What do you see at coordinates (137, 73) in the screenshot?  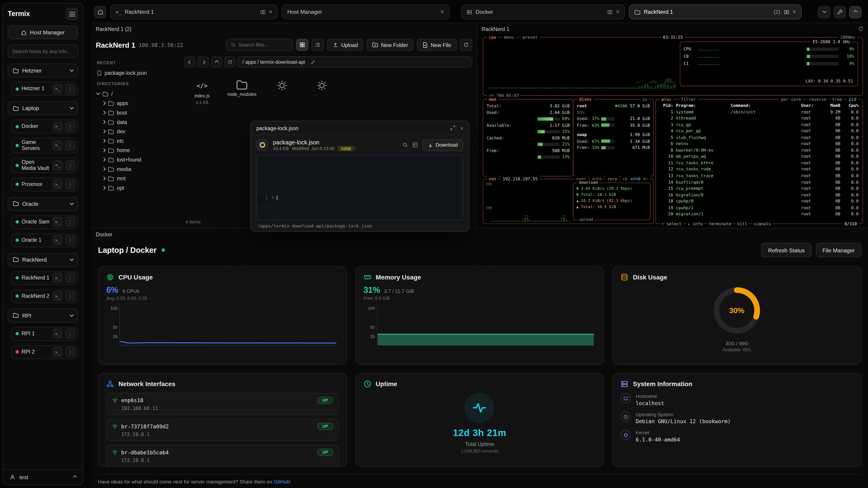 I see `recent-file-item: package-lock.json` at bounding box center [137, 73].